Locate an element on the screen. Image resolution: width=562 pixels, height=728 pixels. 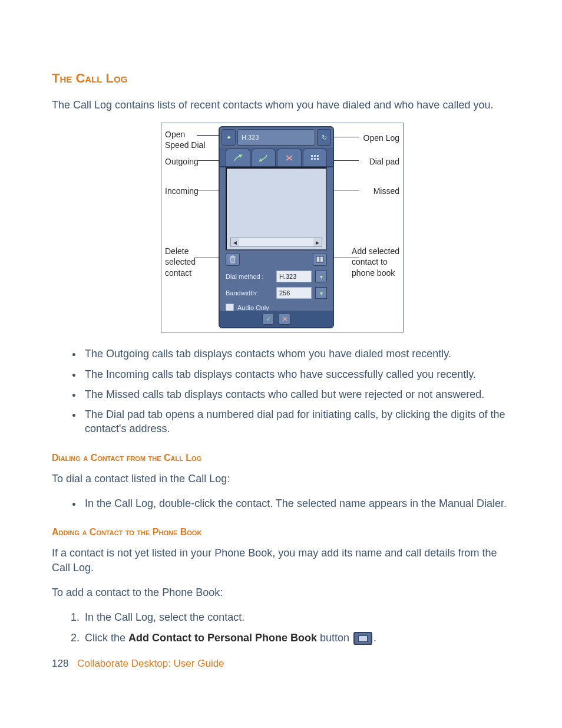
phone-book-inline-icon is located at coordinates (363, 638).